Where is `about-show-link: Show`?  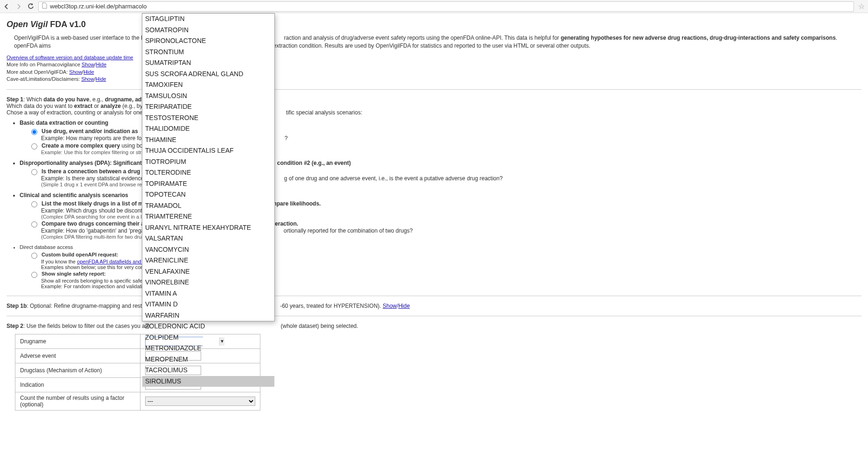
about-show-link: Show is located at coordinates (76, 72).